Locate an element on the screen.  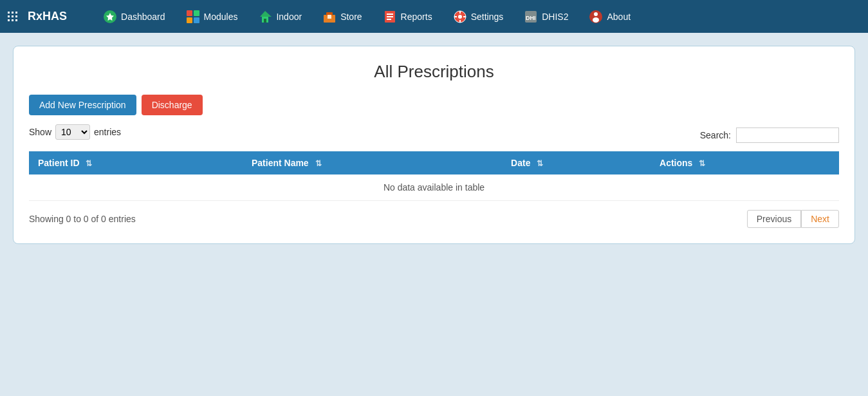
search-bar: Search: is located at coordinates (770, 135).